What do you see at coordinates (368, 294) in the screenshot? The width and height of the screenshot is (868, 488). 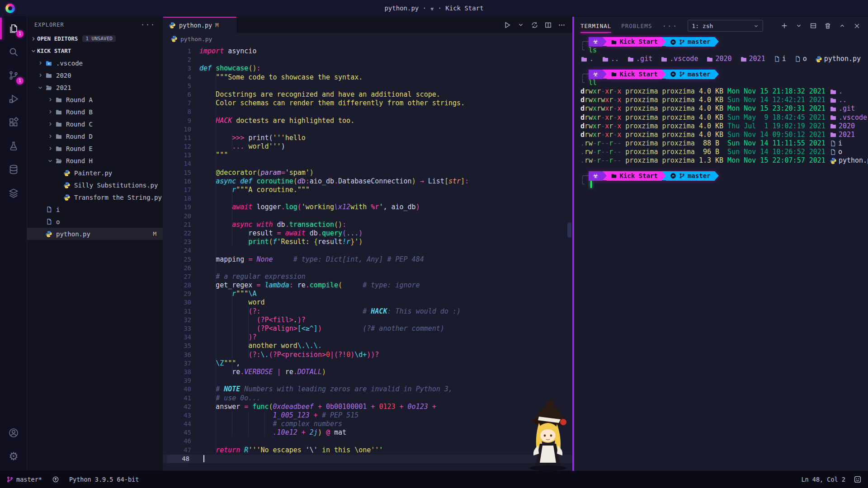 I see `code-line: 29 r"""\A` at bounding box center [368, 294].